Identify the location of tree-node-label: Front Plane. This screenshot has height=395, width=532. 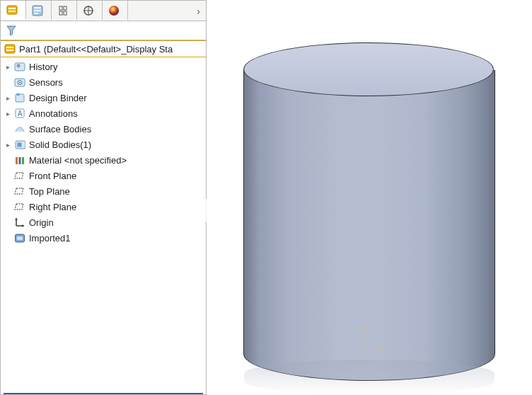
(52, 176).